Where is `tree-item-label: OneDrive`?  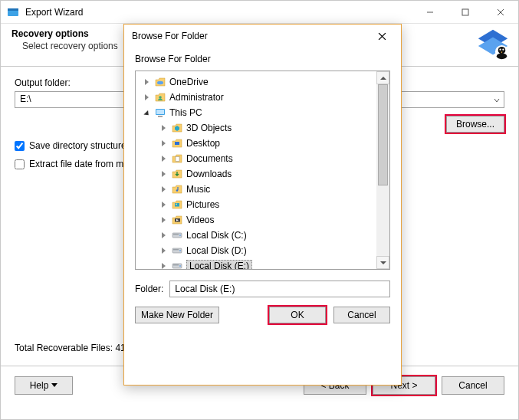 tree-item-label: OneDrive is located at coordinates (189, 82).